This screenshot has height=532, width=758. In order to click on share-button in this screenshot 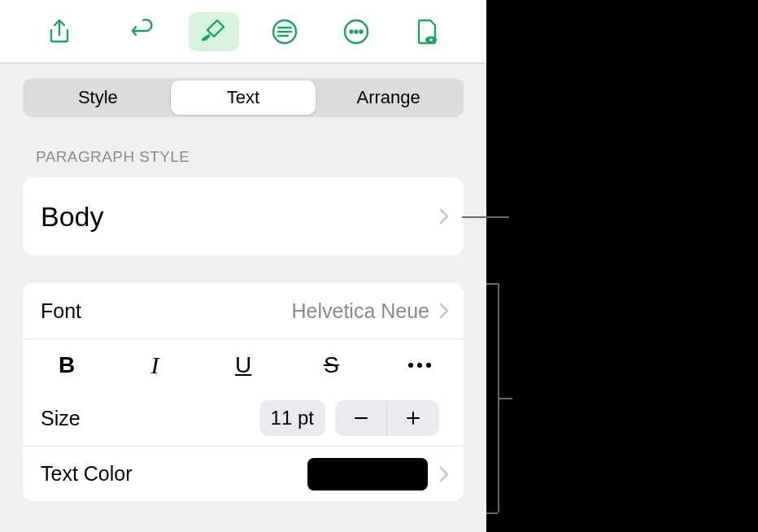, I will do `click(59, 32)`.